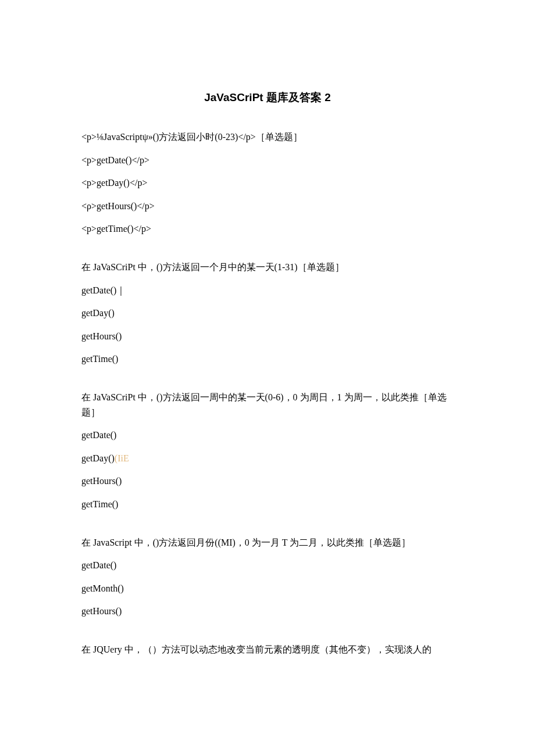  I want to click on question-stem: 在 JQUery 中，（）方法可以动态地改变当前元素的透明度（其他不变），实现淡…, so click(268, 650).